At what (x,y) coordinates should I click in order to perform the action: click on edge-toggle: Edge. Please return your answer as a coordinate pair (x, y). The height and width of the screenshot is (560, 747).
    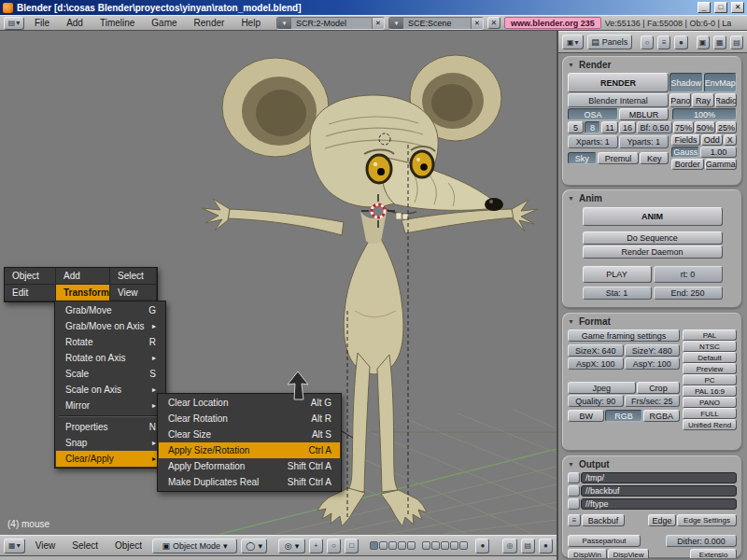
    Looking at the image, I should click on (662, 521).